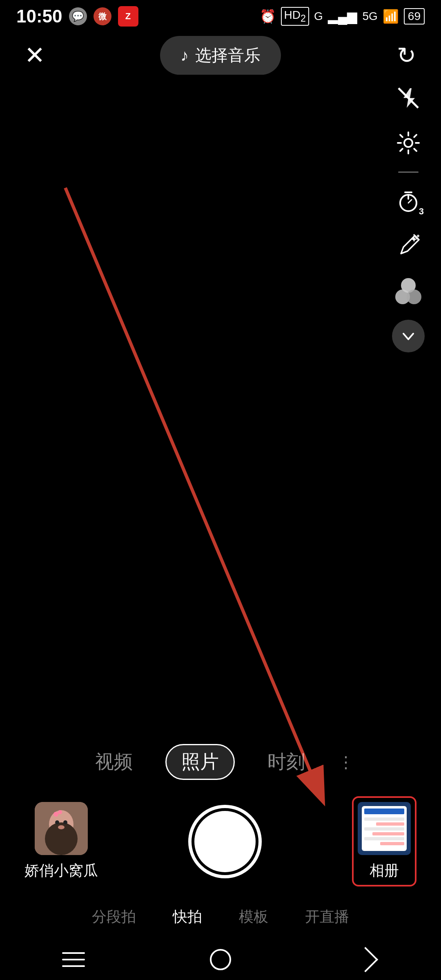  Describe the element at coordinates (384, 829) in the screenshot. I see `album-preview` at that location.